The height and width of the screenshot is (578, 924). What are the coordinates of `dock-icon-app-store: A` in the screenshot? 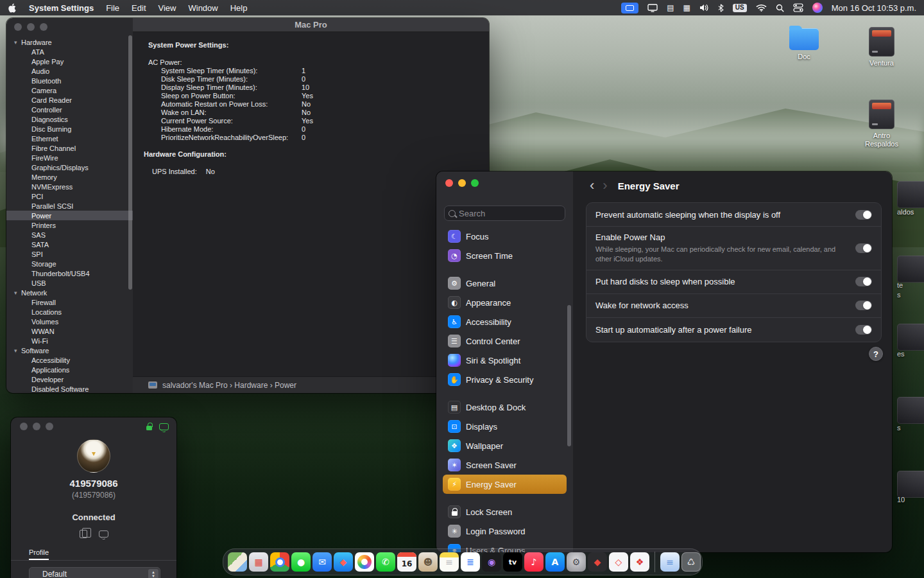 It's located at (555, 562).